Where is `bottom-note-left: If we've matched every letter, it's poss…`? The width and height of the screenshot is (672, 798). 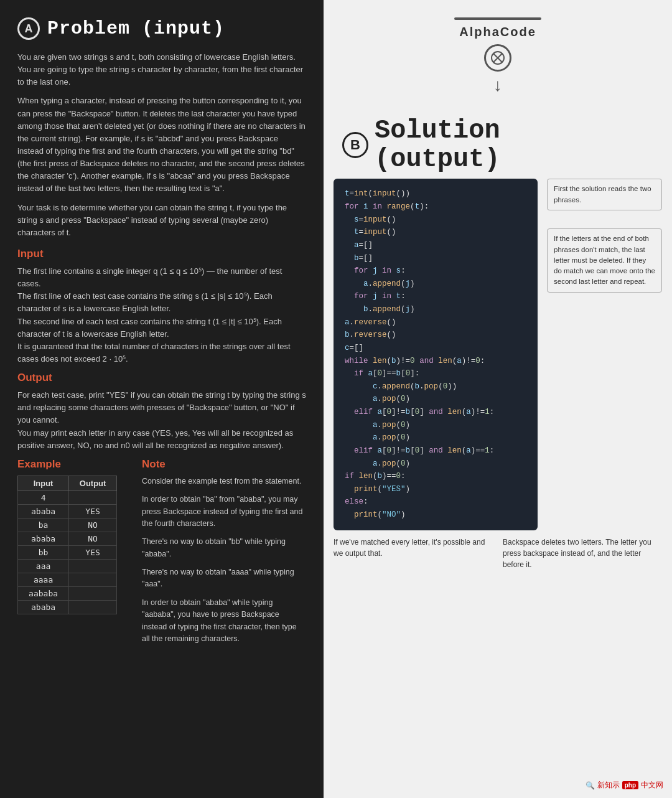 bottom-note-left: If we've matched every letter, it's poss… is located at coordinates (413, 553).